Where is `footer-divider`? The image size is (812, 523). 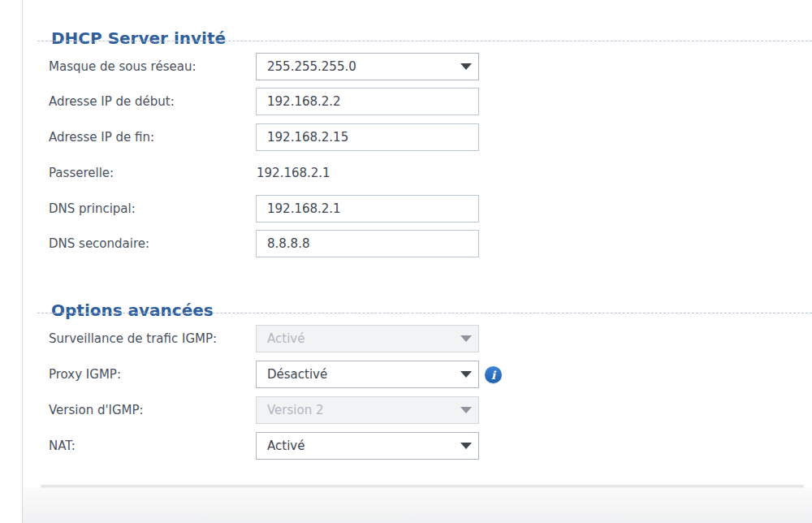
footer-divider is located at coordinates (422, 486).